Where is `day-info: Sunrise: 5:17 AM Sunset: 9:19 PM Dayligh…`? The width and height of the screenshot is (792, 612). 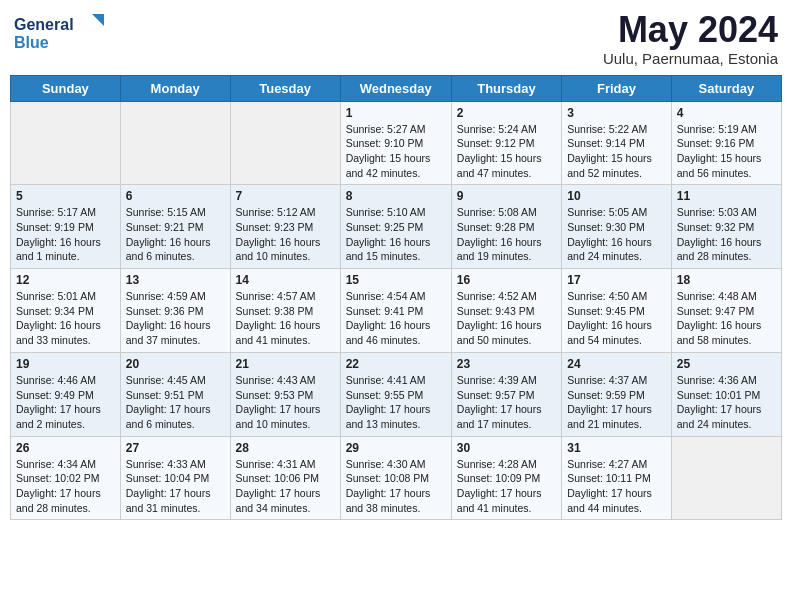
day-info: Sunrise: 5:17 AM Sunset: 9:19 PM Dayligh… is located at coordinates (66, 234).